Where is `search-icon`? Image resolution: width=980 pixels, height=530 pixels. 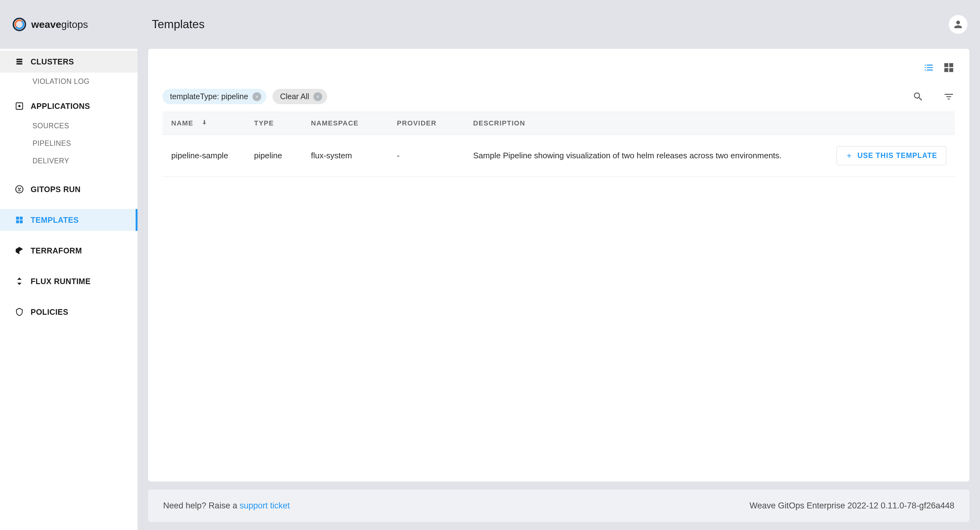 search-icon is located at coordinates (918, 97).